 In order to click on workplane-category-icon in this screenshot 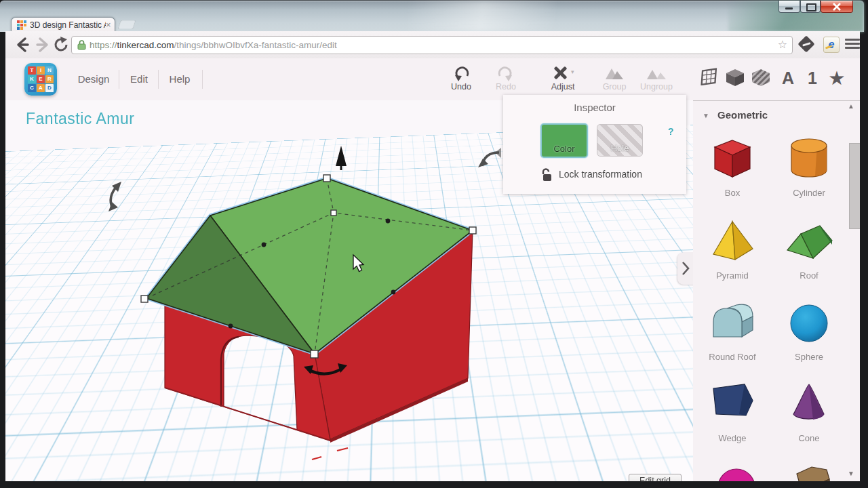, I will do `click(710, 78)`.